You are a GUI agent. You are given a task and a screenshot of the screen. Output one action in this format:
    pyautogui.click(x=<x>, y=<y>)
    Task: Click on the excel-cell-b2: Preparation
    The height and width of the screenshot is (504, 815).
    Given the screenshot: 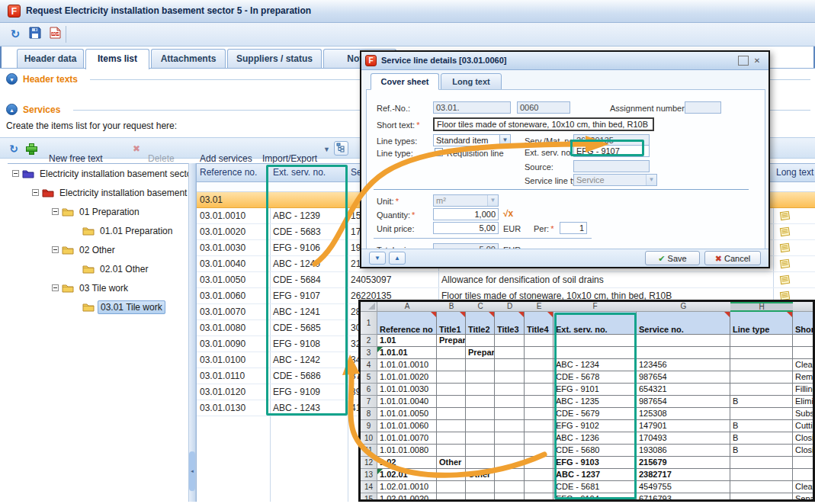 What is the action you would take?
    pyautogui.click(x=451, y=341)
    